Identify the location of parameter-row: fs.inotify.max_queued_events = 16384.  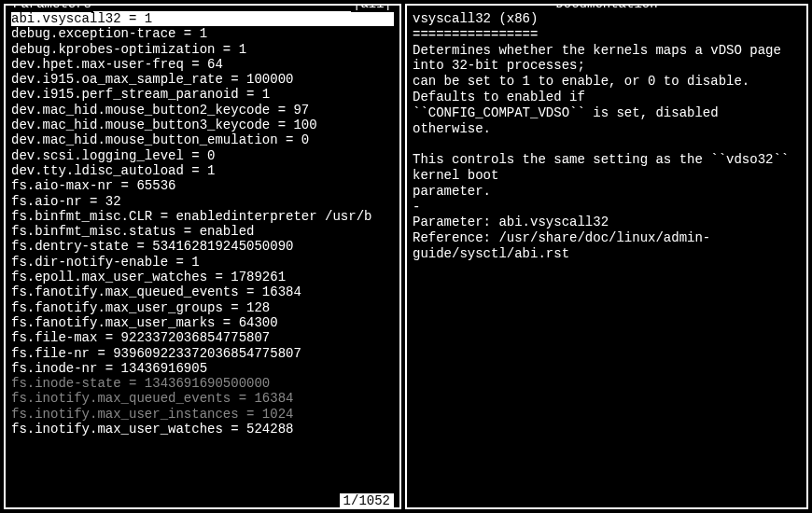
(203, 398).